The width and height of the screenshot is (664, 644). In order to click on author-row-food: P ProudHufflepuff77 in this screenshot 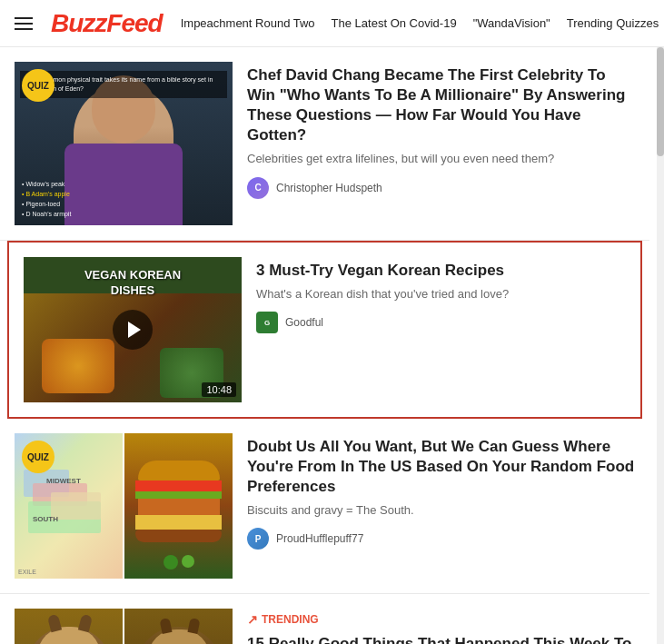, I will do `click(441, 539)`.